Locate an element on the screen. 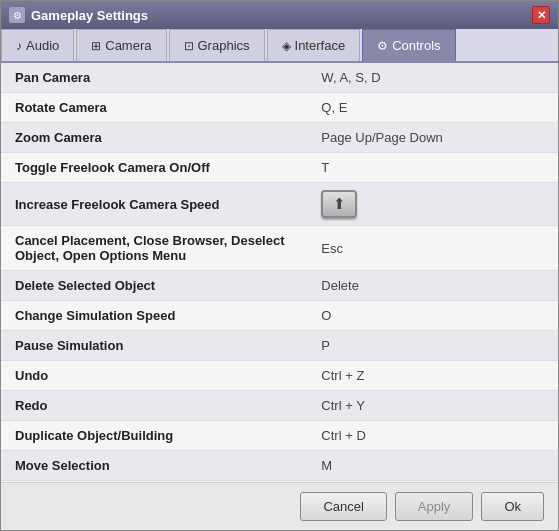  tab-audio-label: Audio is located at coordinates (42, 46).